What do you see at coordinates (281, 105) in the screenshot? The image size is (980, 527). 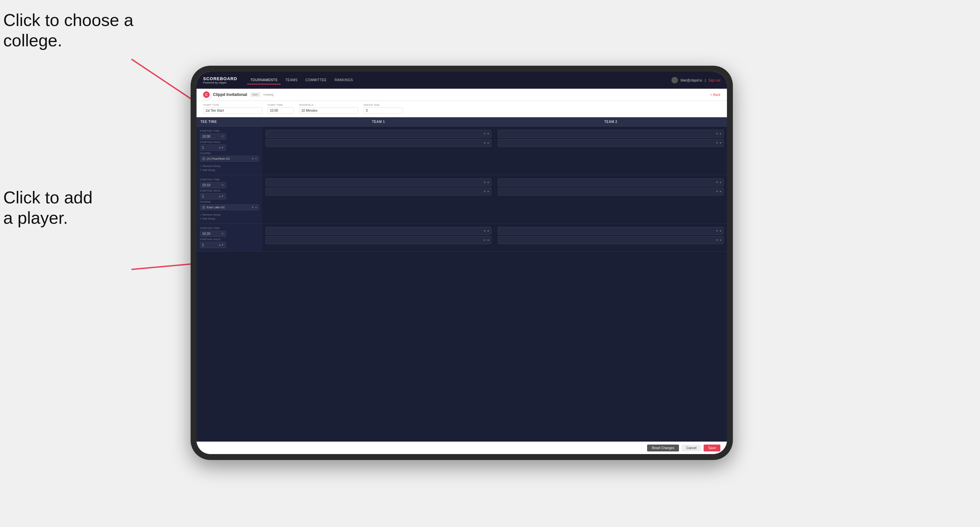 I see `start-time-label: Start Time` at bounding box center [281, 105].